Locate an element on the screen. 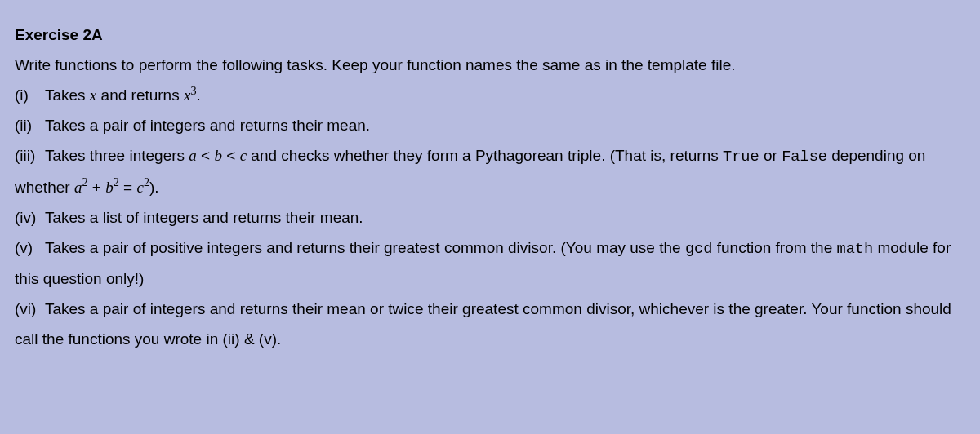  item-iii-text: Takes three integers a < b < c and check… is located at coordinates (470, 171).